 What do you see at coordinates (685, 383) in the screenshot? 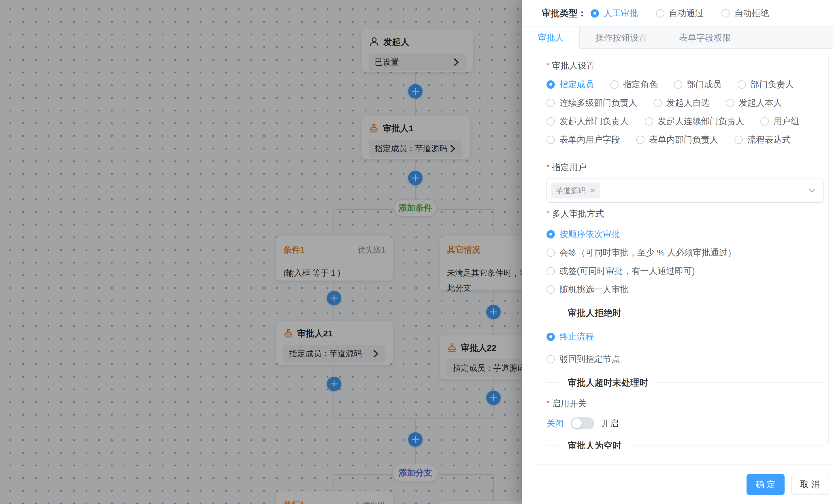
I see `timeout-section-divider: 审批人超时未处理时` at bounding box center [685, 383].